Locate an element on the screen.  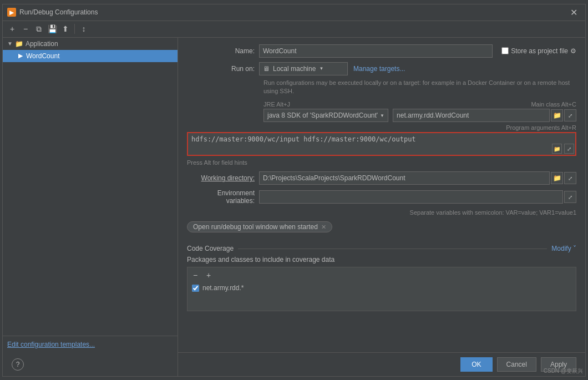
env-vars-input is located at coordinates (411, 197).